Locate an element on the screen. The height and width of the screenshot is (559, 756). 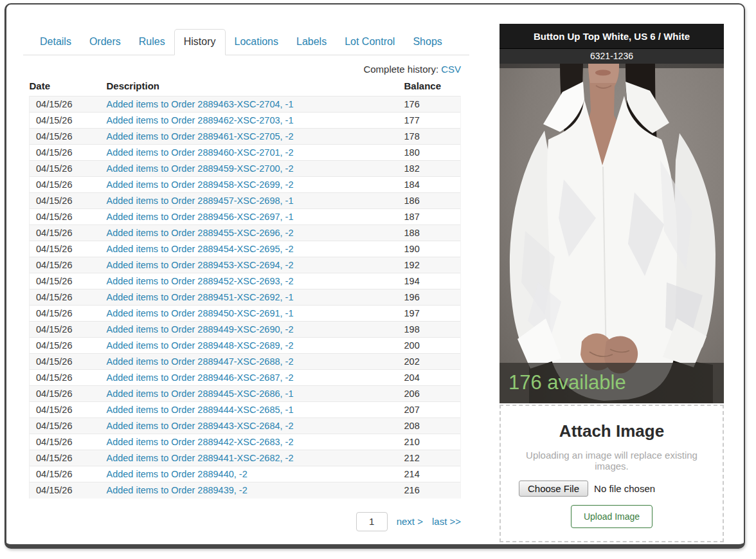
table-row: 04/15/26Added items to Order 2889439, -2… is located at coordinates (246, 490).